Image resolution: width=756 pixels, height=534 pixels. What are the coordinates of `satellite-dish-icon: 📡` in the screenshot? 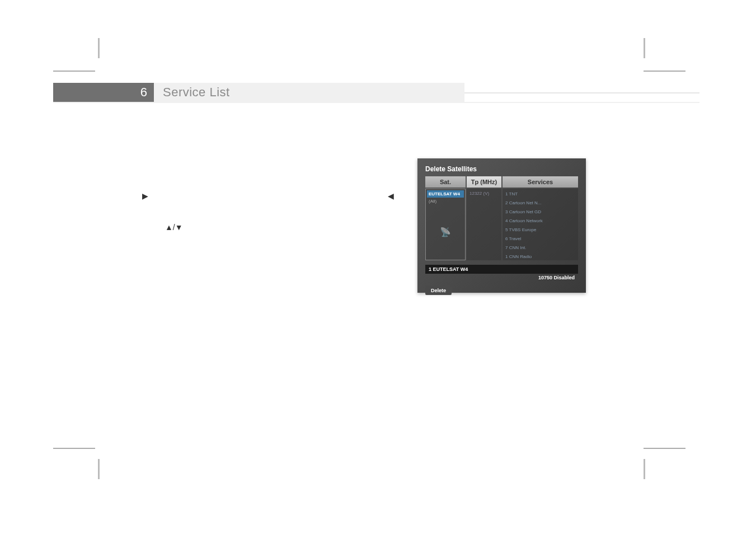 It's located at (445, 221).